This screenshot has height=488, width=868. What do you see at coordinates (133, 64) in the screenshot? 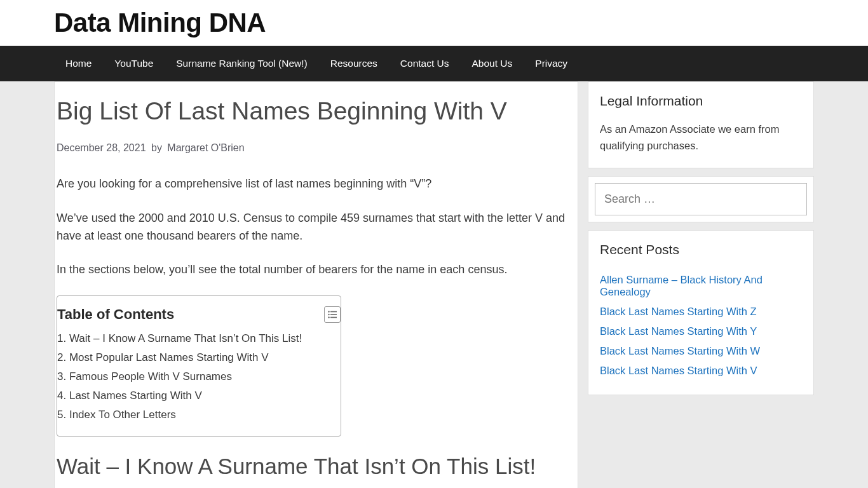
I see `nav-youtube: YouTube` at bounding box center [133, 64].